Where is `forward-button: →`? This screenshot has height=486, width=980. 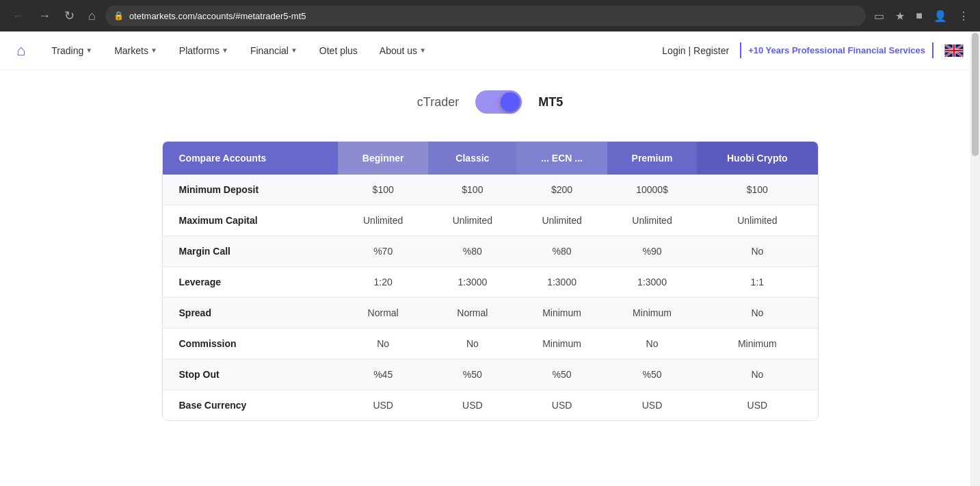
forward-button: → is located at coordinates (44, 16).